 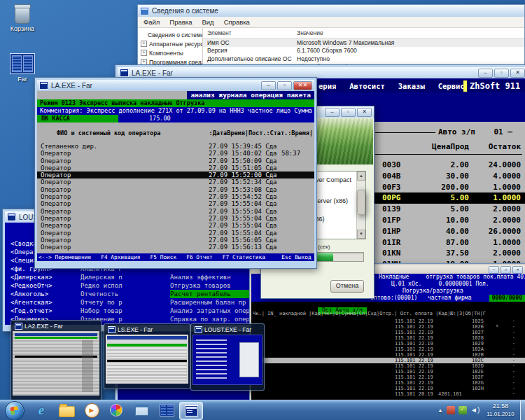 I want to click on taskbar-thumbnail-ls: LS.EXE - Far, so click(x=147, y=356).